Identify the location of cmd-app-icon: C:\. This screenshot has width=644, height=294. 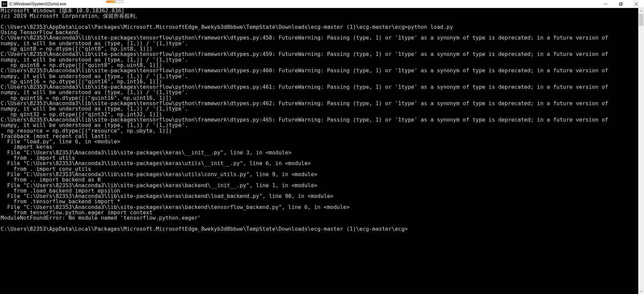
(4, 4).